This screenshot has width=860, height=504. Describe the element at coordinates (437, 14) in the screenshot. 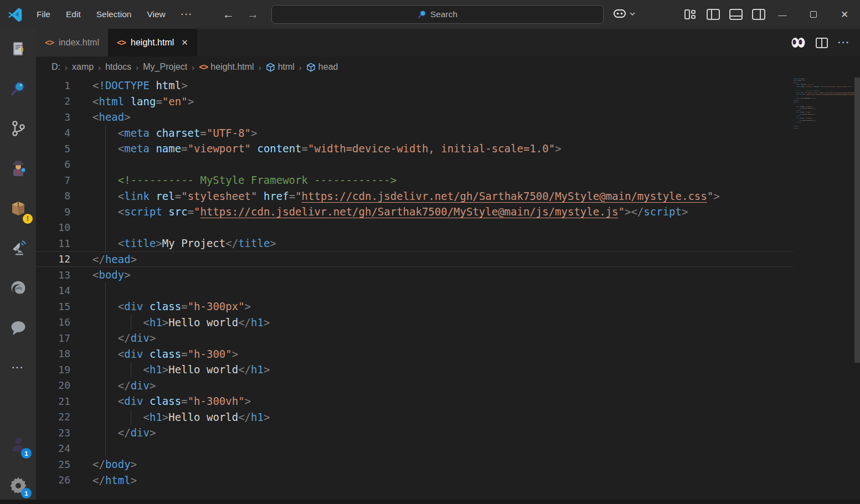

I see `command-center-search: Search` at that location.